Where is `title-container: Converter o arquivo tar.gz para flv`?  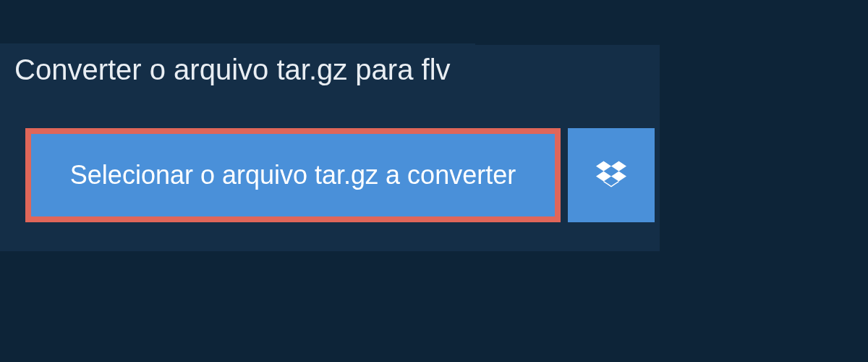 title-container: Converter o arquivo tar.gz para flv is located at coordinates (237, 71).